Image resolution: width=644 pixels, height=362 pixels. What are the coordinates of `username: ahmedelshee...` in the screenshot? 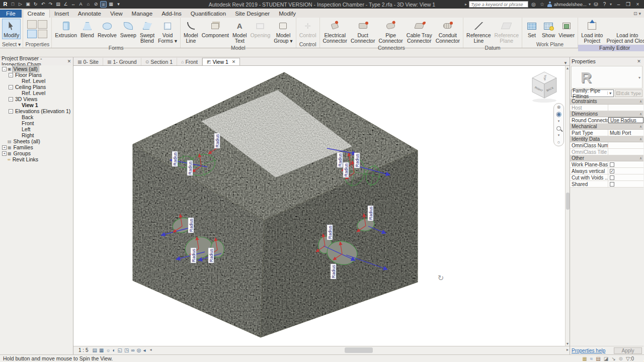 It's located at (571, 4).